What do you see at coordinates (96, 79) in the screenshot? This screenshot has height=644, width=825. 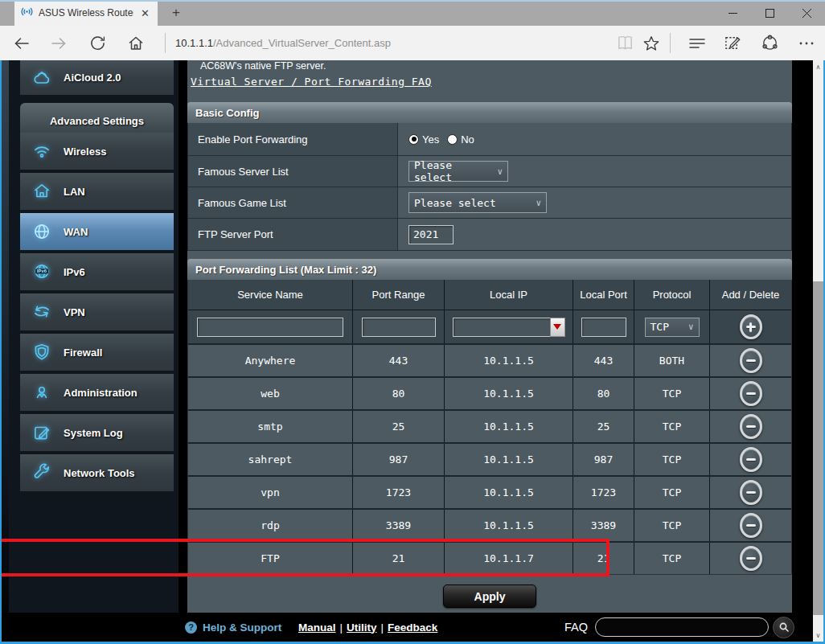 I see `sidebar-item-aicloud: AiCloud 2.0` at bounding box center [96, 79].